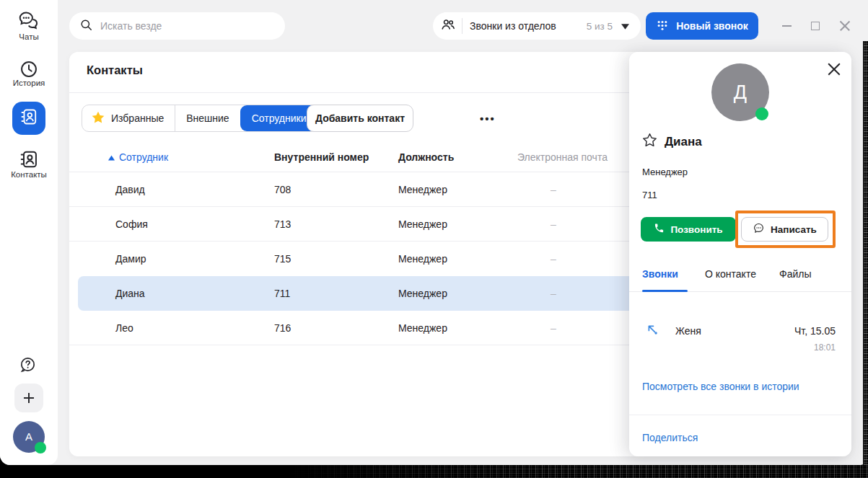 This screenshot has width=868, height=478. What do you see at coordinates (139, 157) in the screenshot?
I see `column-header-employee: Сотрудник` at bounding box center [139, 157].